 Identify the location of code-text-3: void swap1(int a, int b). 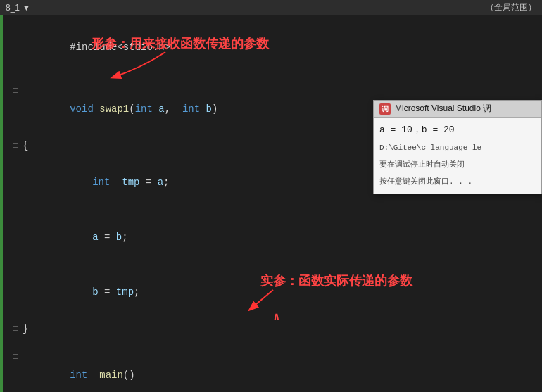
(120, 109).